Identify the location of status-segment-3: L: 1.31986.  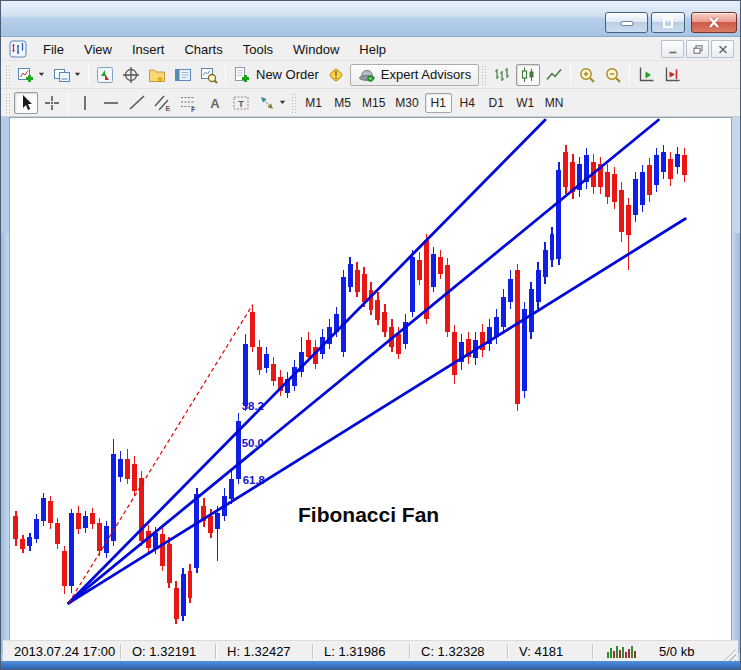
(362, 652).